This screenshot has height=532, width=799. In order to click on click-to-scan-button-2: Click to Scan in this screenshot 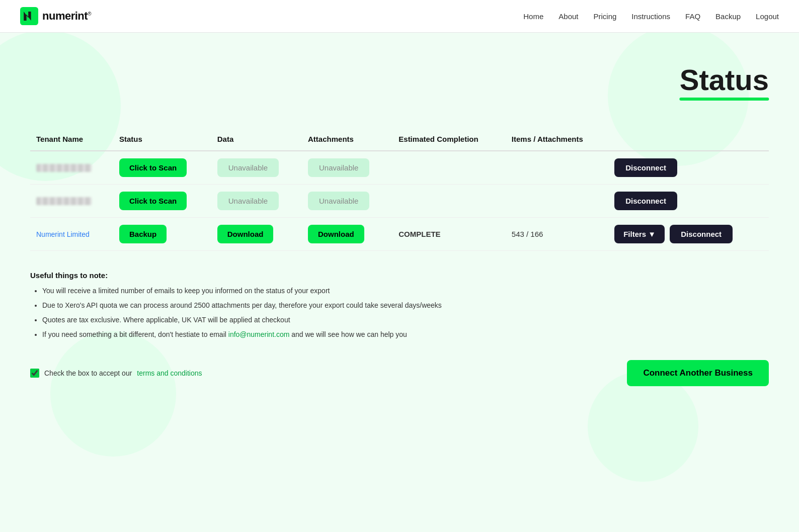, I will do `click(153, 201)`.